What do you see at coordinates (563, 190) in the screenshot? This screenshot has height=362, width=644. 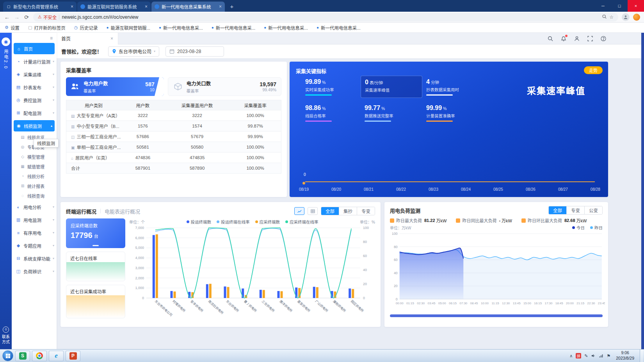 I see `timeline-date-label: 08/27` at bounding box center [563, 190].